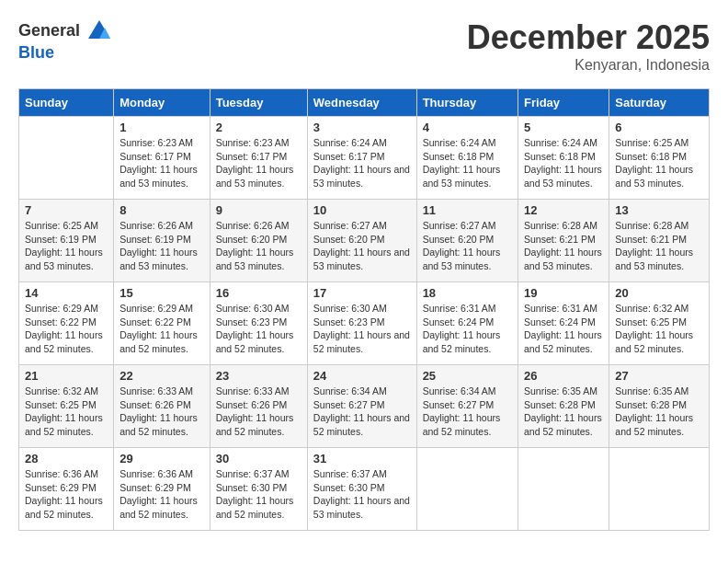 The image size is (728, 563). Describe the element at coordinates (258, 241) in the screenshot. I see `calendar-cell: 9Sunrise: 6:26 AMSunset: 6:20 PMDaylight…` at that location.